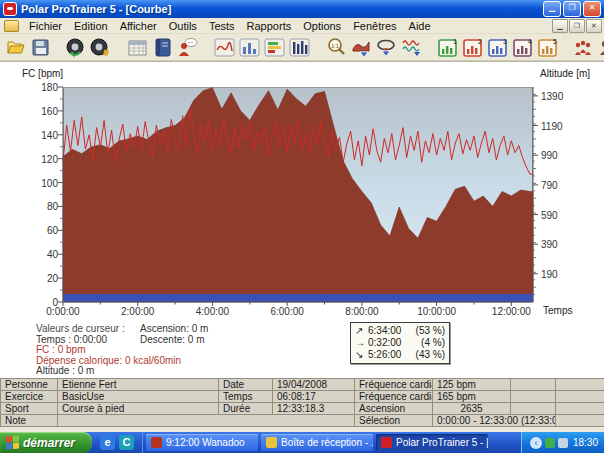 This screenshot has height=453, width=604. Describe the element at coordinates (302, 9) in the screenshot. I see `title-bar: Polar ProTrainer 5 - [Courbe] ▁ ❐ ✕` at that location.